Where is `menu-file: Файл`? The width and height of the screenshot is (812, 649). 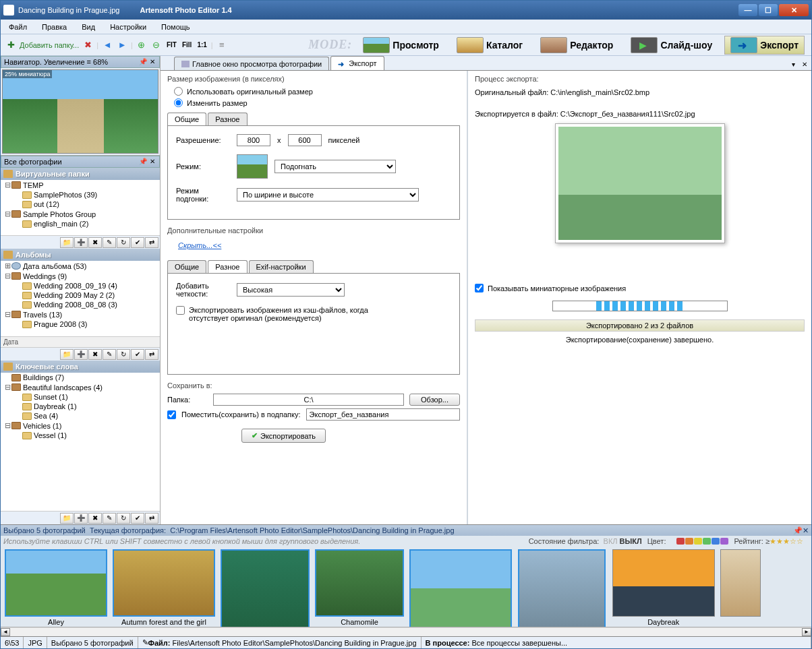 menu-file: Файл is located at coordinates (18, 27).